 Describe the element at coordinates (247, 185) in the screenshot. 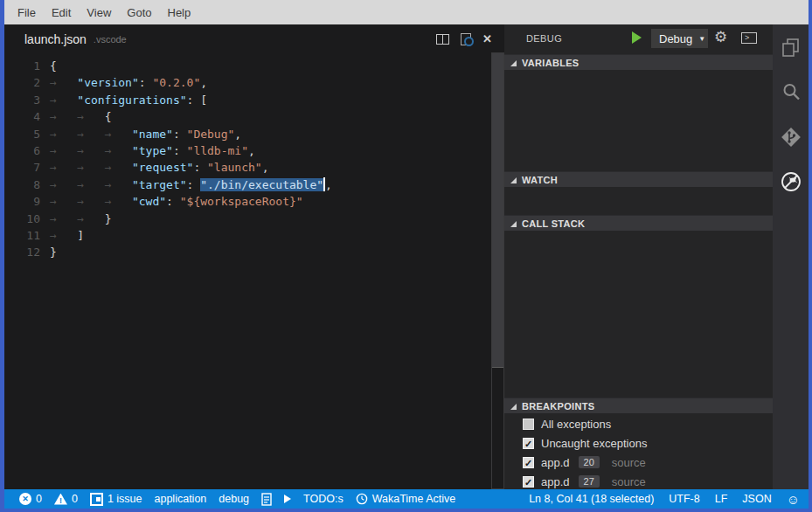

I see `code-line: 8→ → → "target": "./bin/executable",` at that location.